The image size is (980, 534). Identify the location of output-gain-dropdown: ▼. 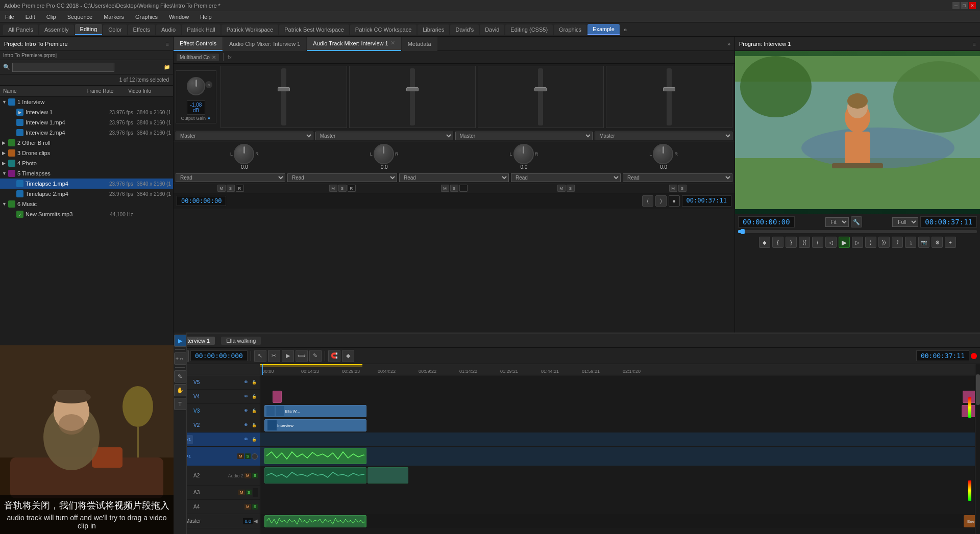
(209, 118).